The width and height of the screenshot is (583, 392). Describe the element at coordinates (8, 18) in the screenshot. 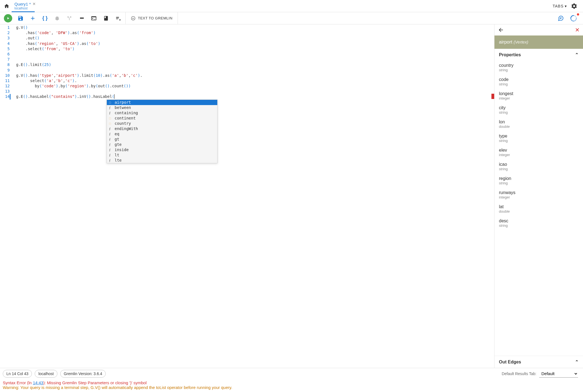

I see `play-icon` at that location.